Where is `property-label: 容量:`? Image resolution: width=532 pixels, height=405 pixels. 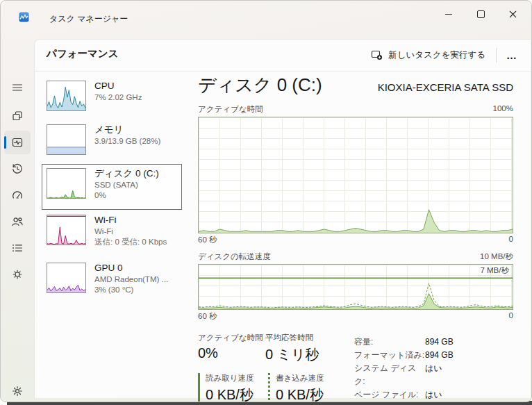 property-label: 容量: is located at coordinates (390, 342).